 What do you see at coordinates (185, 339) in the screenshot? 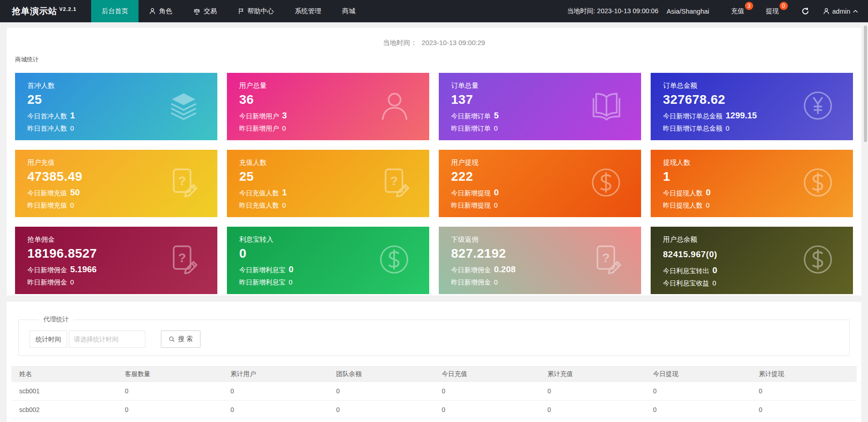
I see `search-button-label: 搜 索` at bounding box center [185, 339].